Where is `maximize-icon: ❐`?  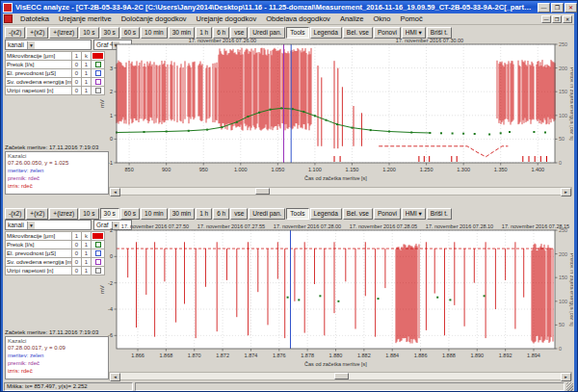
maximize-icon: ❐ is located at coordinates (557, 8).